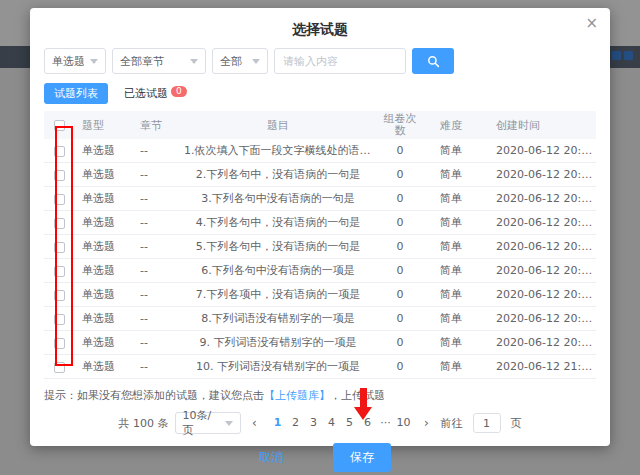 This screenshot has height=475, width=640. What do you see at coordinates (541, 270) in the screenshot?
I see `cell-created-time: 2020-06-12 20:55:15` at bounding box center [541, 270].